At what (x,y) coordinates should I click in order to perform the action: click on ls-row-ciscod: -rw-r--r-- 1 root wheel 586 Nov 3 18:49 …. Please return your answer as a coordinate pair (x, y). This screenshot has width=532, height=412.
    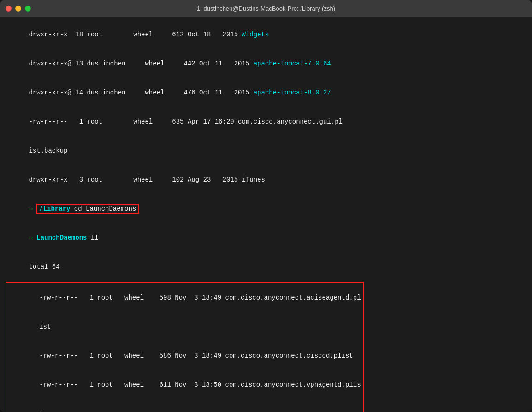
    Looking at the image, I should click on (184, 356).